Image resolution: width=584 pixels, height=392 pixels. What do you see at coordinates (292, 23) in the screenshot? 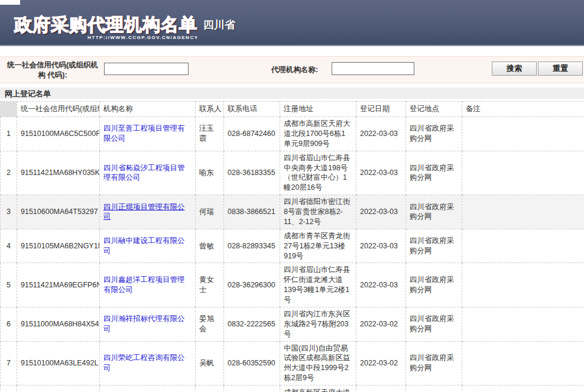
I see `page-banner: 政府采购代理机构名单四川省 HTTP://WWW.CCGP.GOV.CN/AGE…` at bounding box center [292, 23].